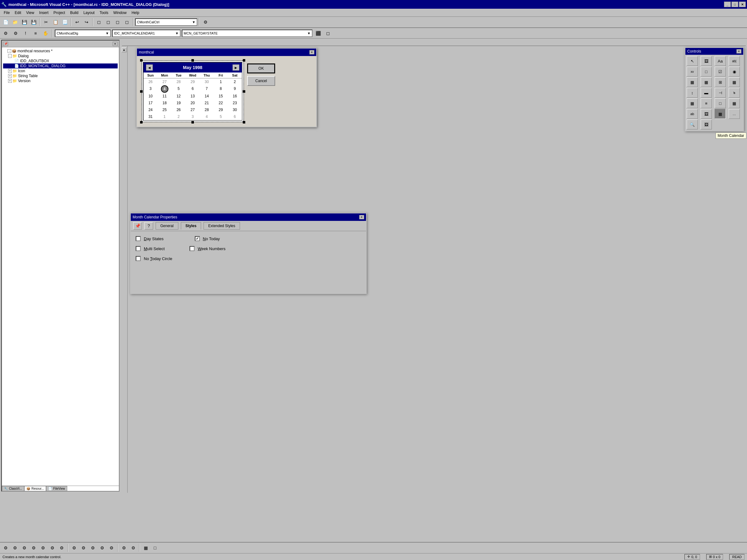 The height and width of the screenshot is (560, 747). What do you see at coordinates (706, 82) in the screenshot?
I see `tool-button: ▦` at bounding box center [706, 82].